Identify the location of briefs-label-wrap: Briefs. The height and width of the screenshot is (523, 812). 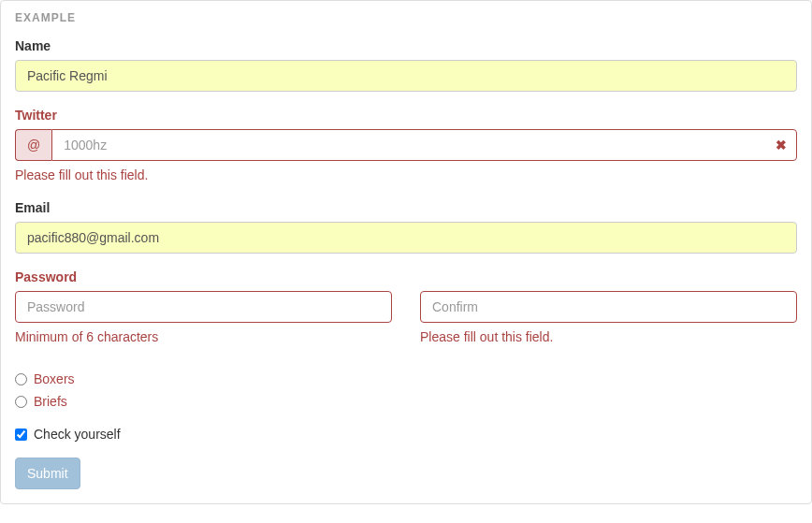
(41, 401).